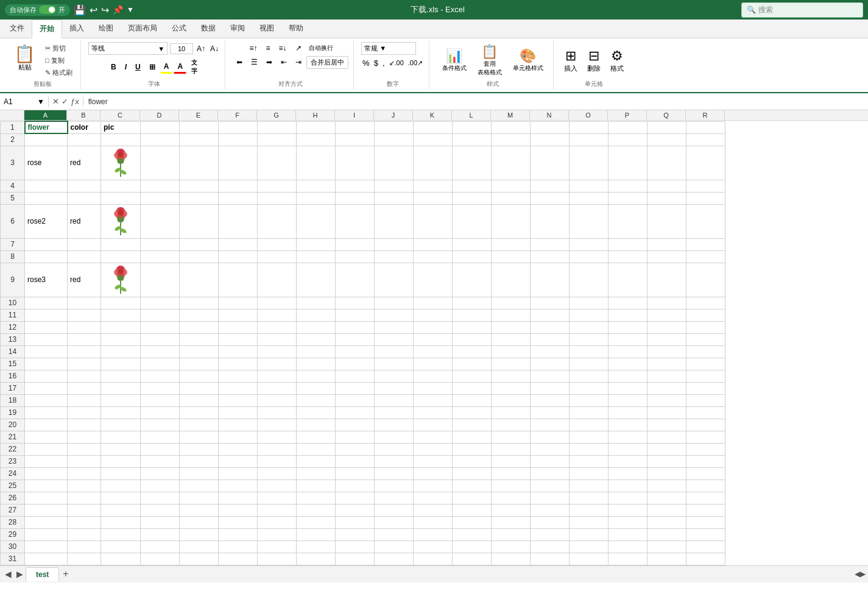 The image size is (868, 616). What do you see at coordinates (394, 352) in the screenshot?
I see `cell-J14` at bounding box center [394, 352].